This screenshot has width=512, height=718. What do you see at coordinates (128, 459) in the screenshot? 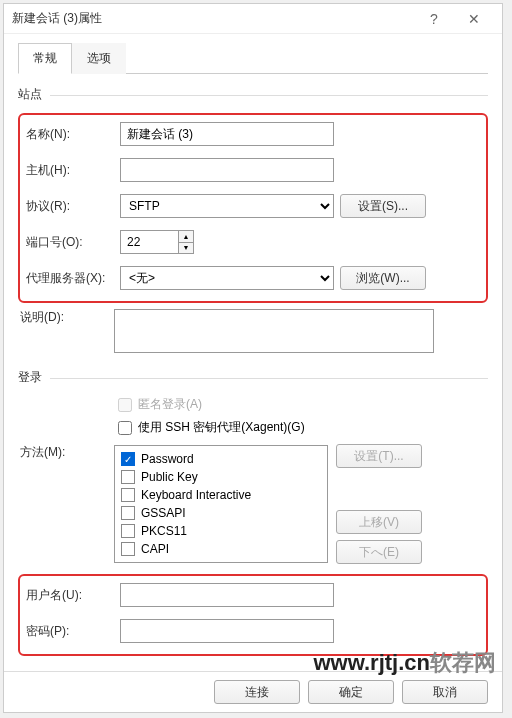
I see `check-icon: ✓` at bounding box center [128, 459].